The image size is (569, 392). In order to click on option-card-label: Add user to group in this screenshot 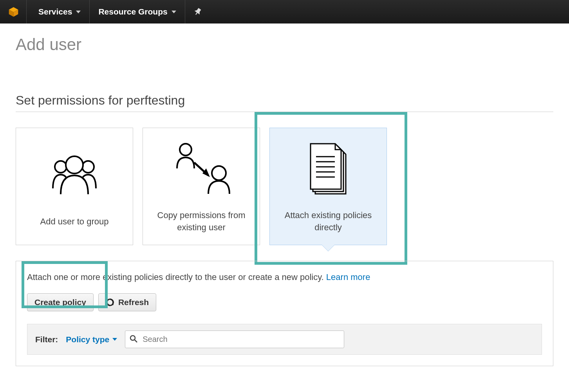, I will do `click(74, 222)`.